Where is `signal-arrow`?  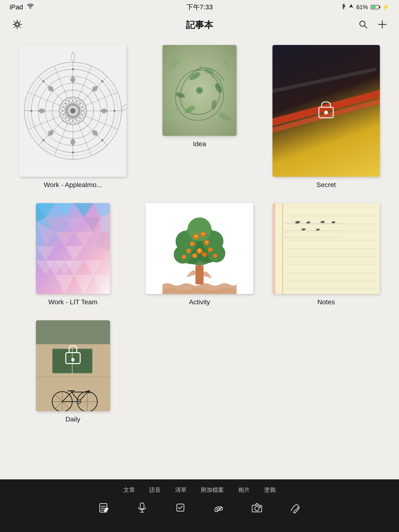
signal-arrow is located at coordinates (351, 7).